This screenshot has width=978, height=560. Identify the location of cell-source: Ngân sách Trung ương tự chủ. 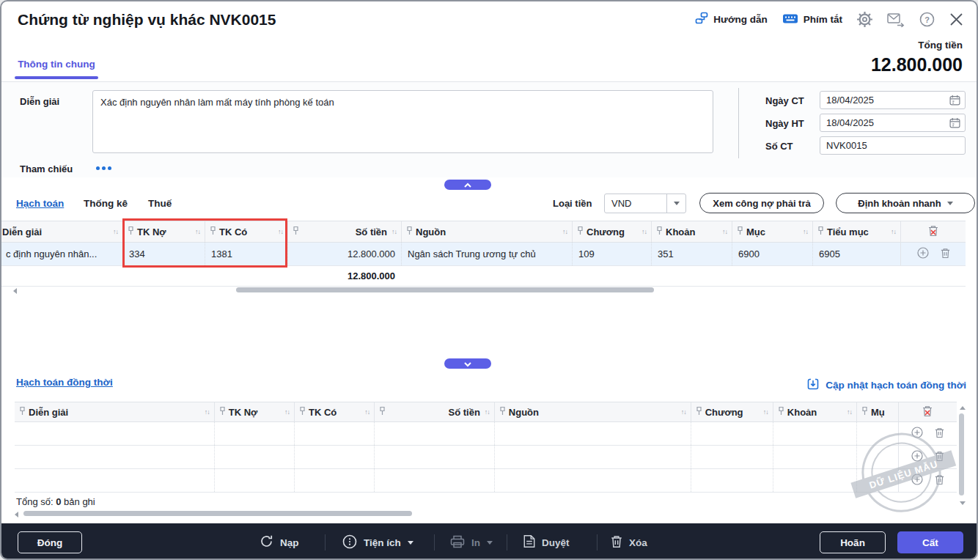
(487, 254).